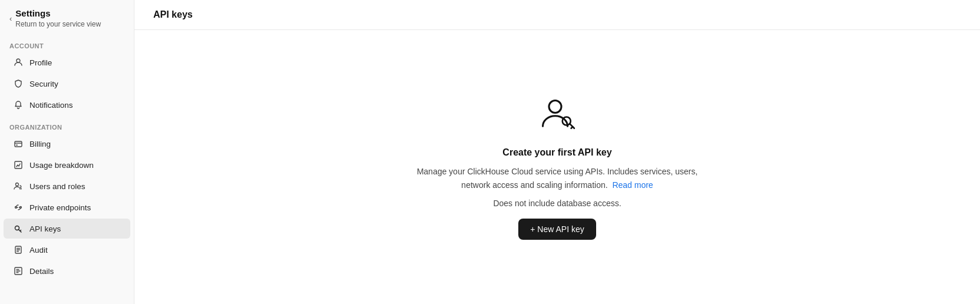 The image size is (980, 304). Describe the element at coordinates (58, 24) in the screenshot. I see `sidebar-subtitle: Return to your service view` at that location.